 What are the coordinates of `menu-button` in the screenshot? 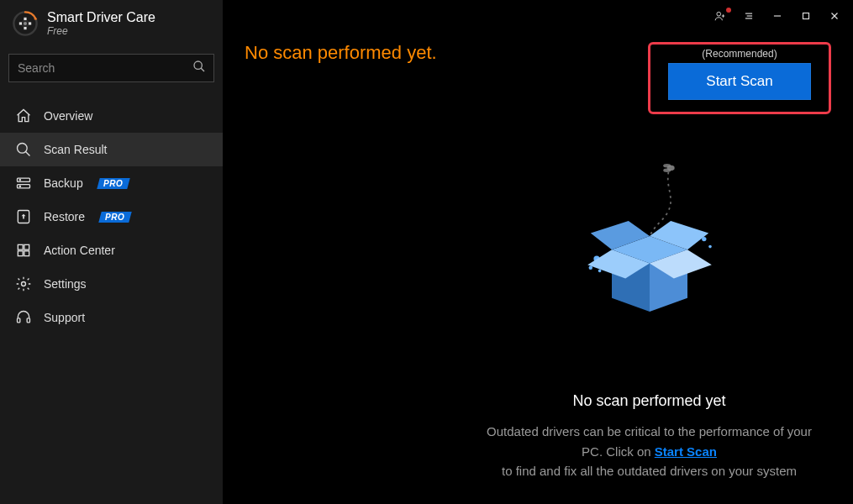 It's located at (749, 16).